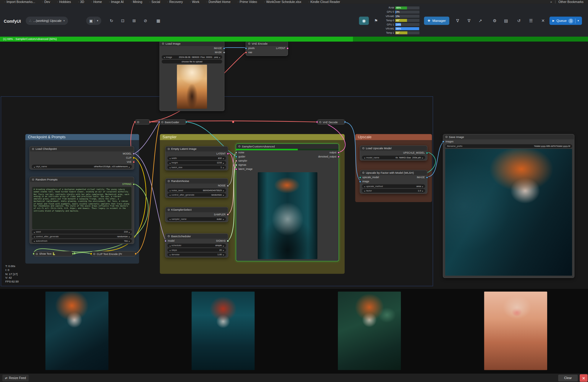  I want to click on bookmark-item: ▫Work, so click(195, 2).